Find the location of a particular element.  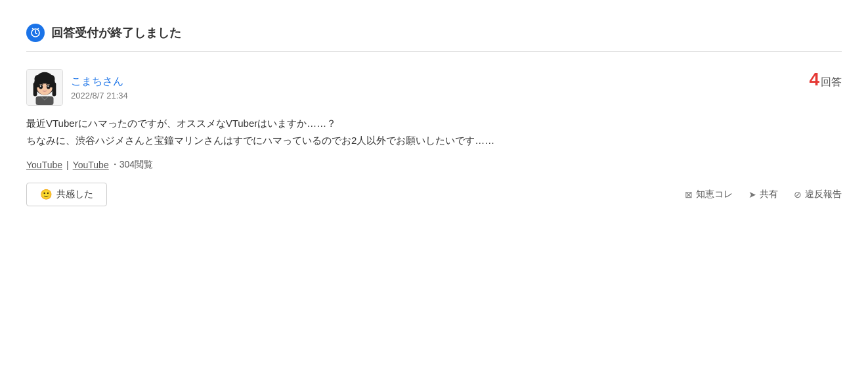

status-text: 回答受付が終了しました is located at coordinates (116, 33).